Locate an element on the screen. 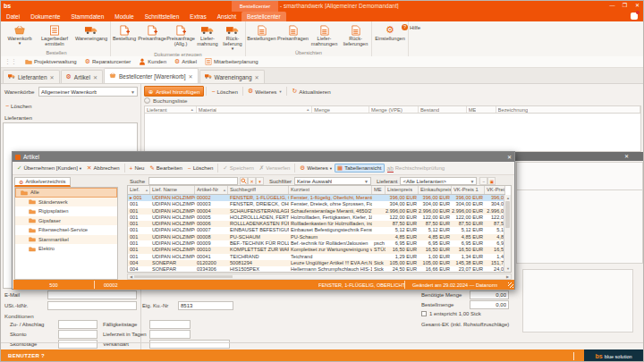 The width and height of the screenshot is (644, 362). article-column-artikel-nr: Artikel-Nr▲ is located at coordinates (211, 189).